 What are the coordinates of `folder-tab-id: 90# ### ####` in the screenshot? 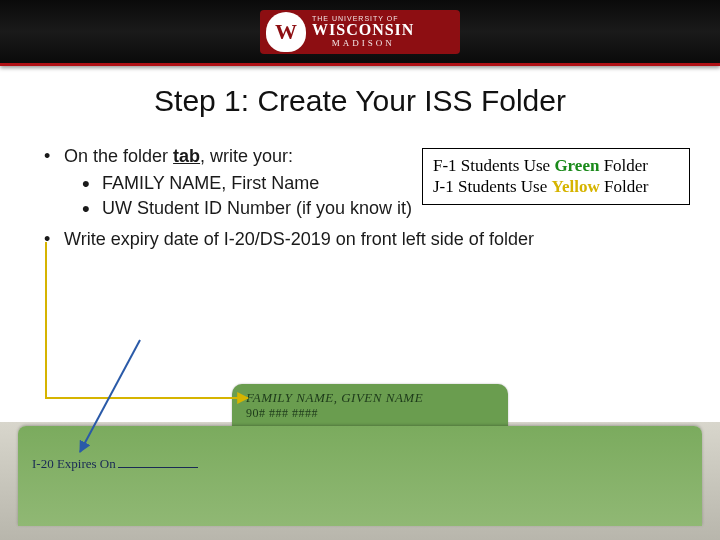 It's located at (370, 414).